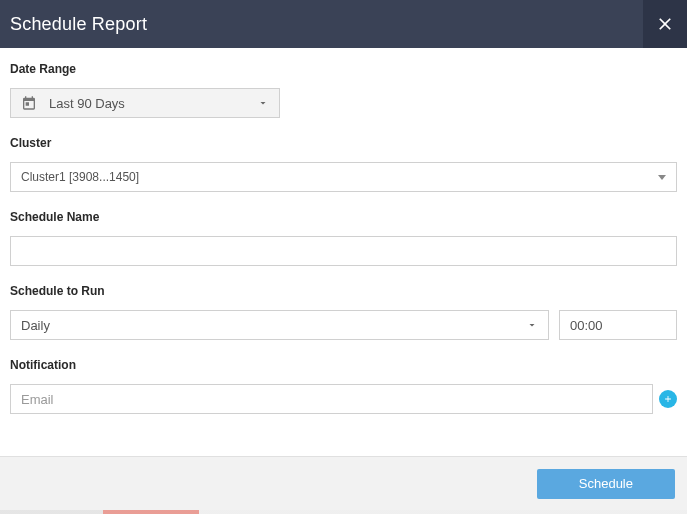 This screenshot has width=687, height=514. I want to click on notification-field-group: Notification, so click(344, 386).